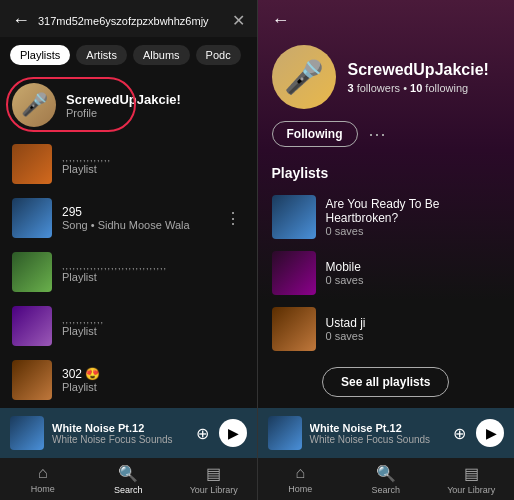 The height and width of the screenshot is (500, 514). What do you see at coordinates (300, 473) in the screenshot?
I see `right-home-icon: ⌂` at bounding box center [300, 473].